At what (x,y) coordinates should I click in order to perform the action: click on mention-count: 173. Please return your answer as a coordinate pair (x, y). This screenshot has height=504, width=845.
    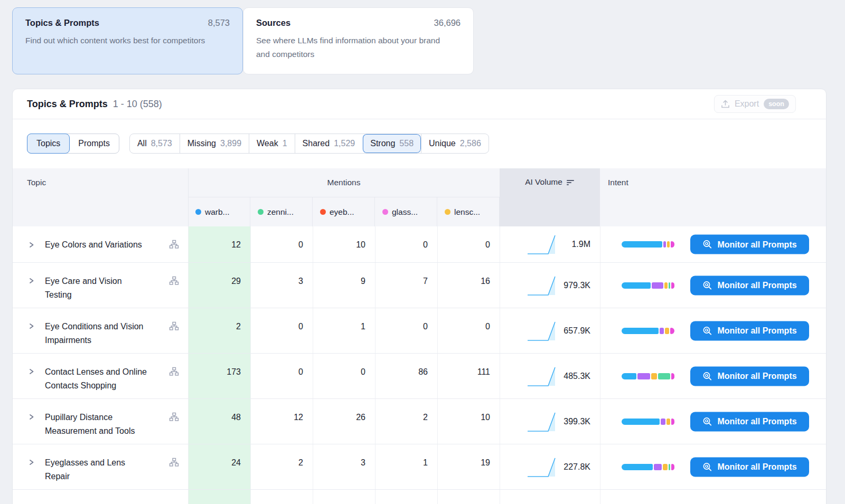
    Looking at the image, I should click on (219, 372).